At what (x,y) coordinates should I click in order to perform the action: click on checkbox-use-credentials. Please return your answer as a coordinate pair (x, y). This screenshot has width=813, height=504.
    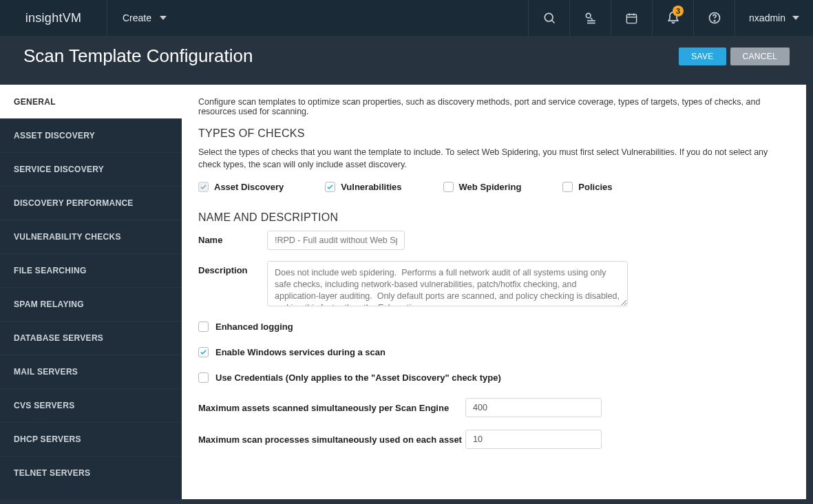
    Looking at the image, I should click on (204, 377).